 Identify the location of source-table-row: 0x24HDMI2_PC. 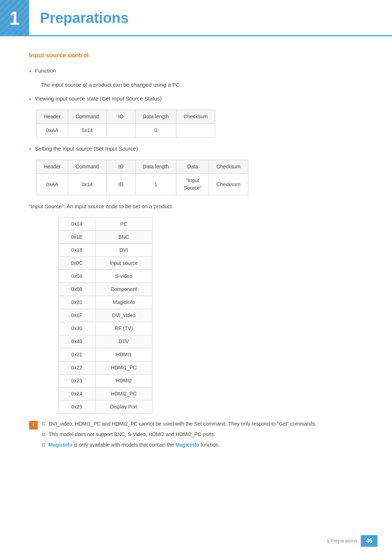
(105, 394).